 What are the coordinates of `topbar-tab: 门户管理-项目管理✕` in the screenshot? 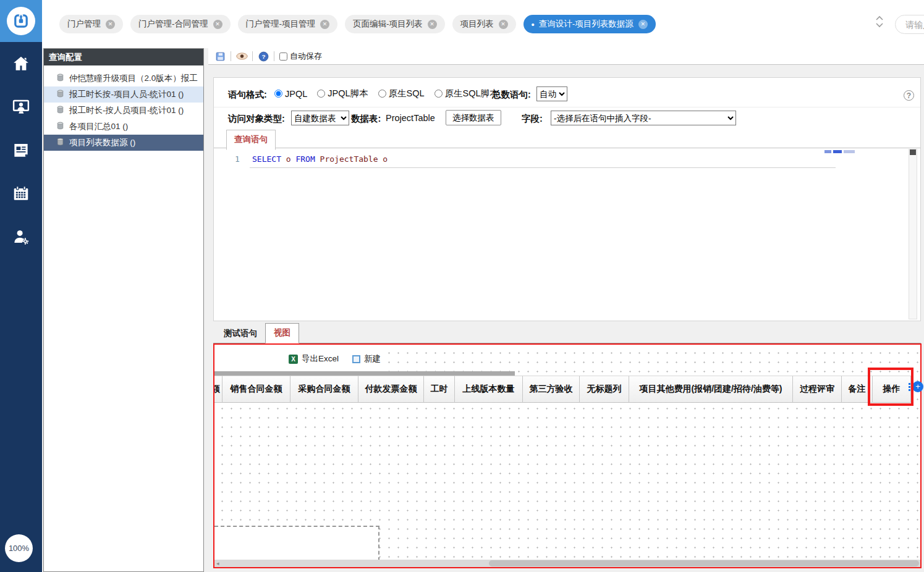 It's located at (288, 24).